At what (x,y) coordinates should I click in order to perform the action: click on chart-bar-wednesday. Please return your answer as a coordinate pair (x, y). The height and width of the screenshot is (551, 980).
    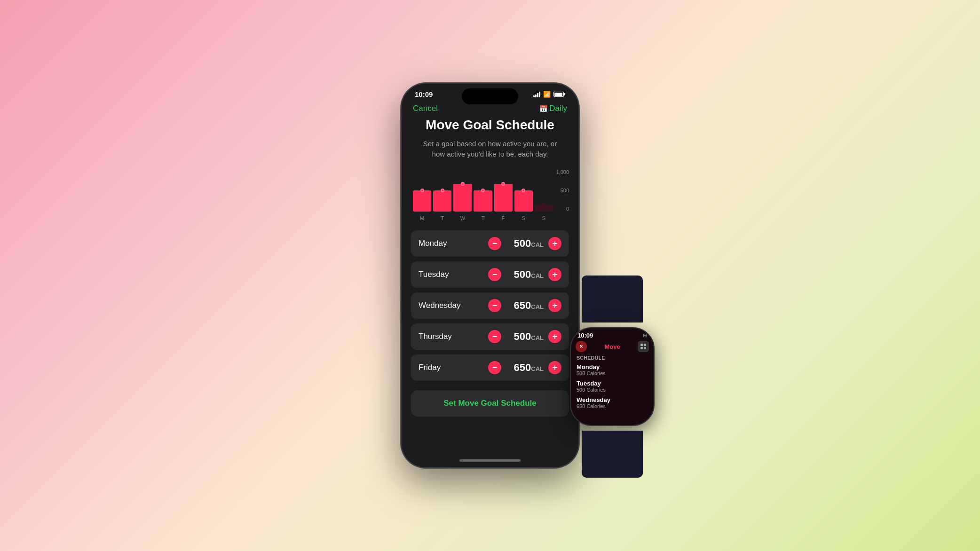
    Looking at the image, I should click on (463, 190).